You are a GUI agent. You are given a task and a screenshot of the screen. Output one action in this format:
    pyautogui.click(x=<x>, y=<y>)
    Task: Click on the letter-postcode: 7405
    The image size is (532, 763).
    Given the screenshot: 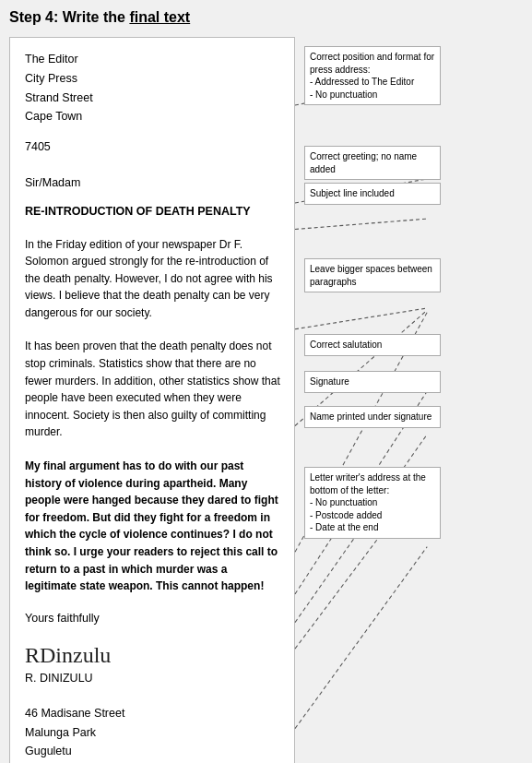 What is the action you would take?
    pyautogui.click(x=153, y=148)
    